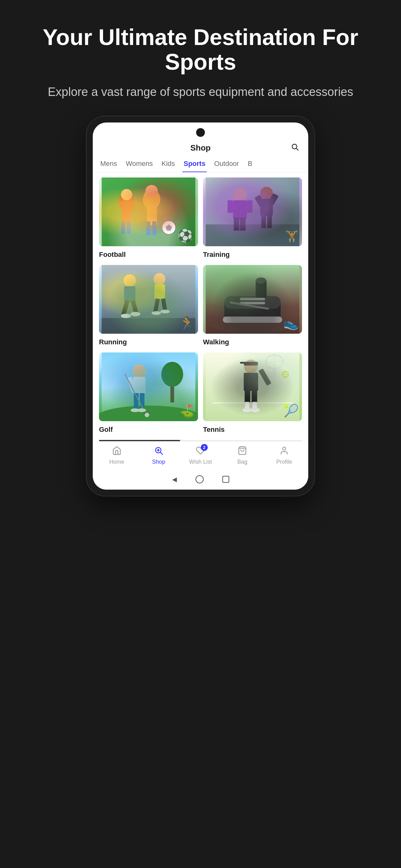  What do you see at coordinates (226, 479) in the screenshot?
I see `recents-button` at bounding box center [226, 479].